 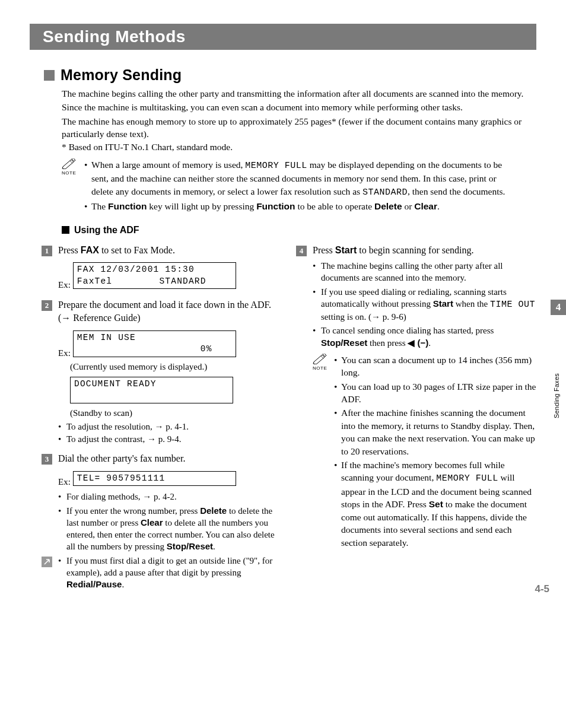 I want to click on lcd-row-2: Ex: MEM IN USE 0%, so click(x=170, y=344).